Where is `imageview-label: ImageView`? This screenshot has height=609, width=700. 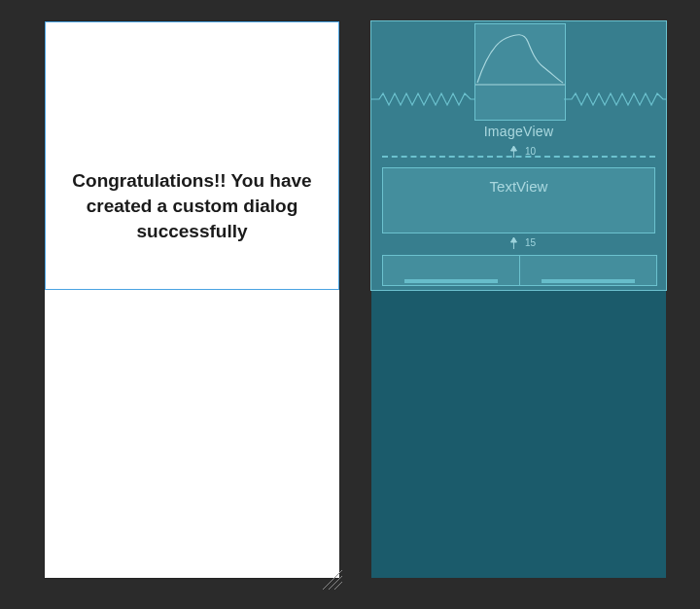
imageview-label: ImageView is located at coordinates (519, 131).